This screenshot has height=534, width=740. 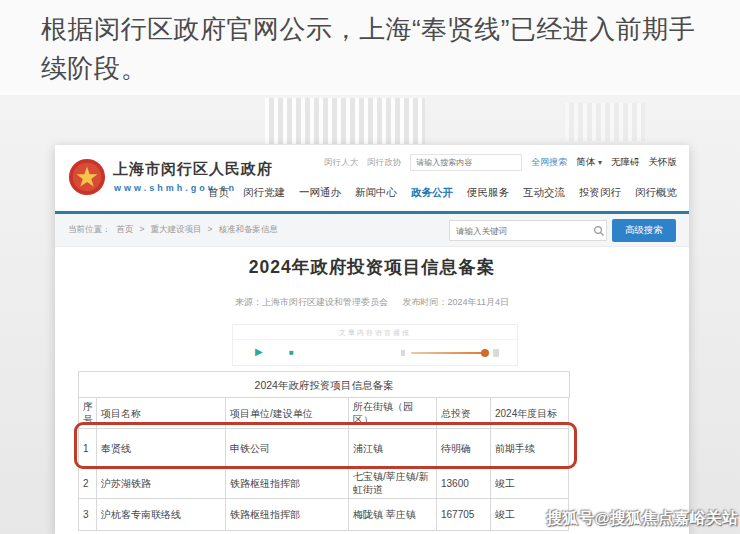 What do you see at coordinates (162, 484) in the screenshot?
I see `cell-project-name: 沪苏湖铁路` at bounding box center [162, 484].